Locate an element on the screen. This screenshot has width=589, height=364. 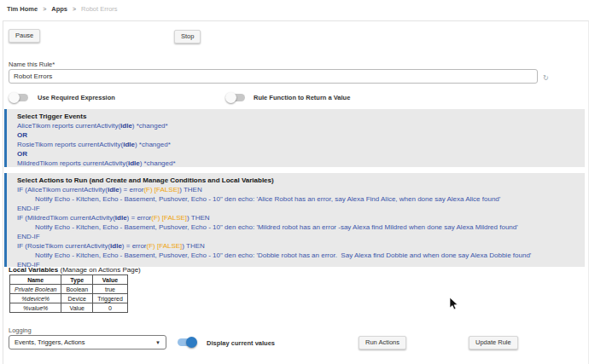
rule-name-input is located at coordinates (273, 77).